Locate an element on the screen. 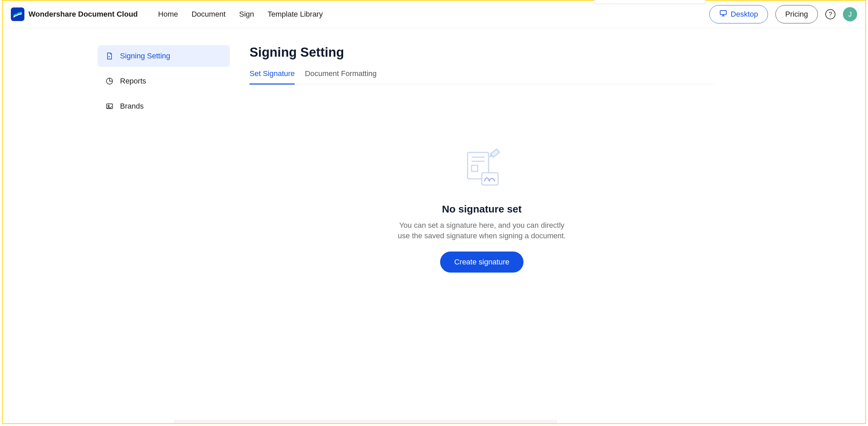 The height and width of the screenshot is (426, 868). sidebar-item-label: Brands is located at coordinates (132, 106).